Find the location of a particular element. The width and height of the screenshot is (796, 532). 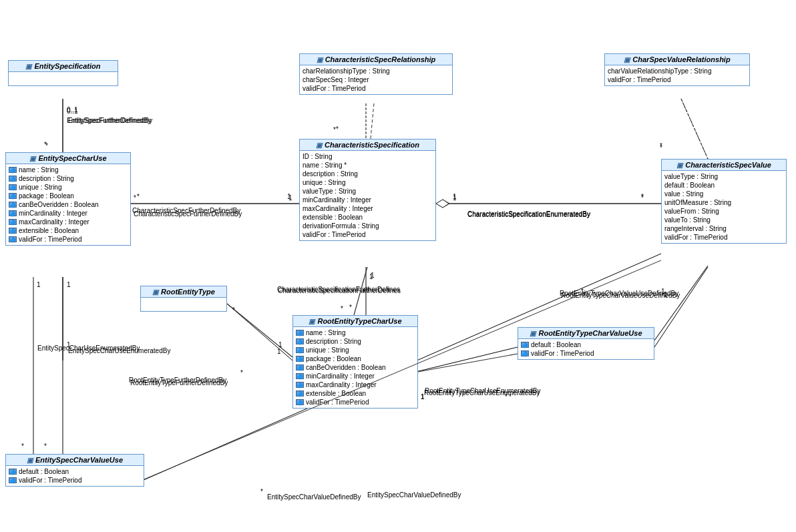

class-header-root-entity-type-char-use: ▣ RootEntityTypeCharUse is located at coordinates (355, 322).